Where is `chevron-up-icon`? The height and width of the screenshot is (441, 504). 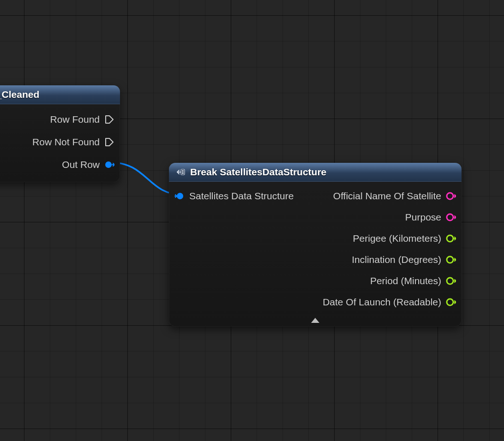
chevron-up-icon is located at coordinates (315, 320).